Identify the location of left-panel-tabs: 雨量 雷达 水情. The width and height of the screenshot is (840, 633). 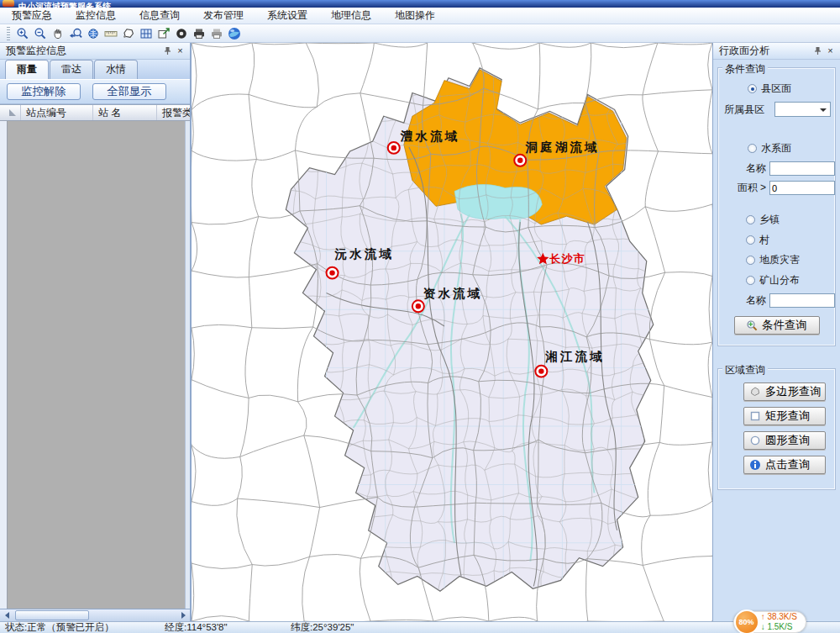
(95, 69).